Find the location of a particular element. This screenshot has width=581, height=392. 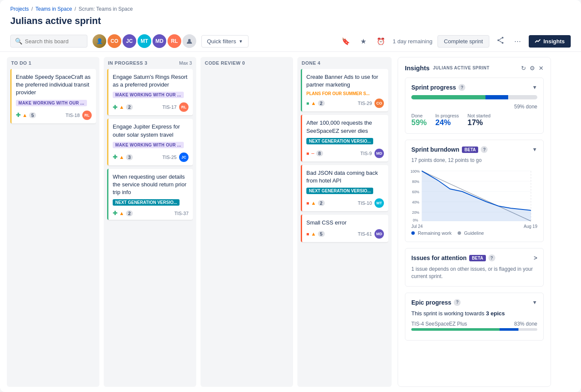

card-tis17: Engage Saturn's Rings Resort as a prefer… is located at coordinates (150, 92).